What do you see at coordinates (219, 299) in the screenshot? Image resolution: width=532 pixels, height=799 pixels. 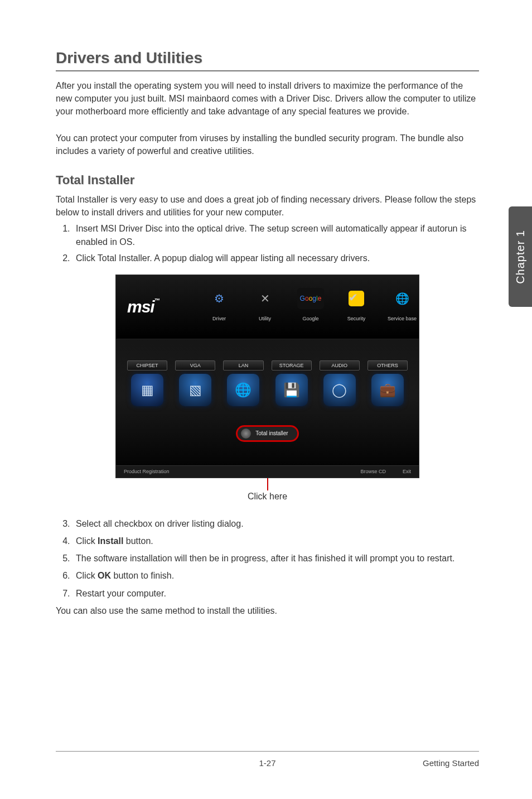 I see `gear-icon: ⚙` at bounding box center [219, 299].